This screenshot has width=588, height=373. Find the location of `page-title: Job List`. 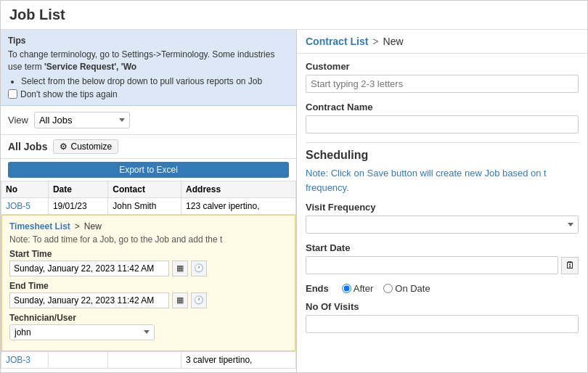

page-title: Job List is located at coordinates (294, 15).